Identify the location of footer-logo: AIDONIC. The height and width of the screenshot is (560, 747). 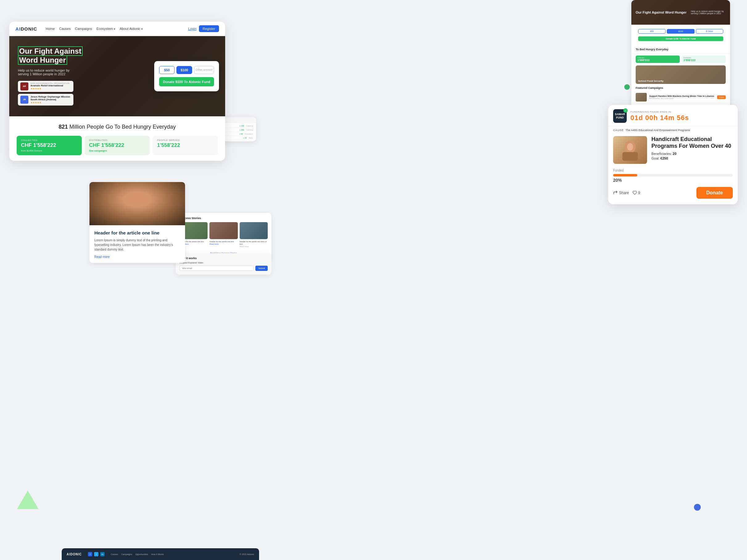
(74, 554).